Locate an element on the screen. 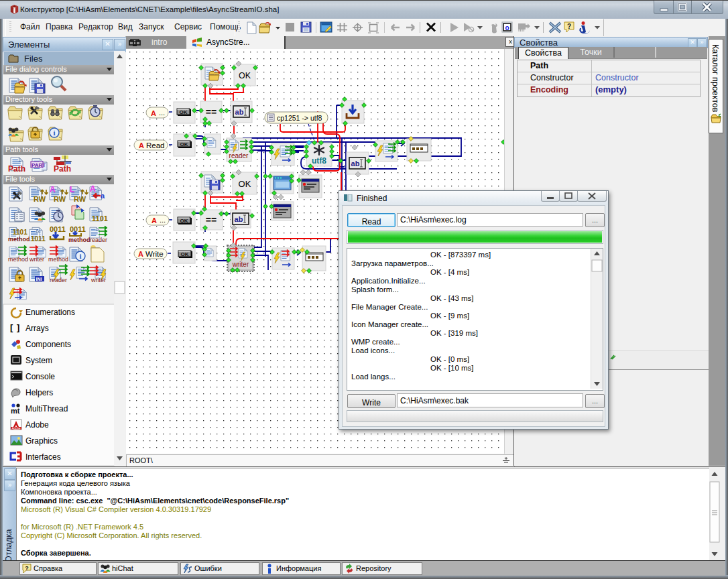 The height and width of the screenshot is (579, 728). svg-text: Interfaces is located at coordinates (43, 457).